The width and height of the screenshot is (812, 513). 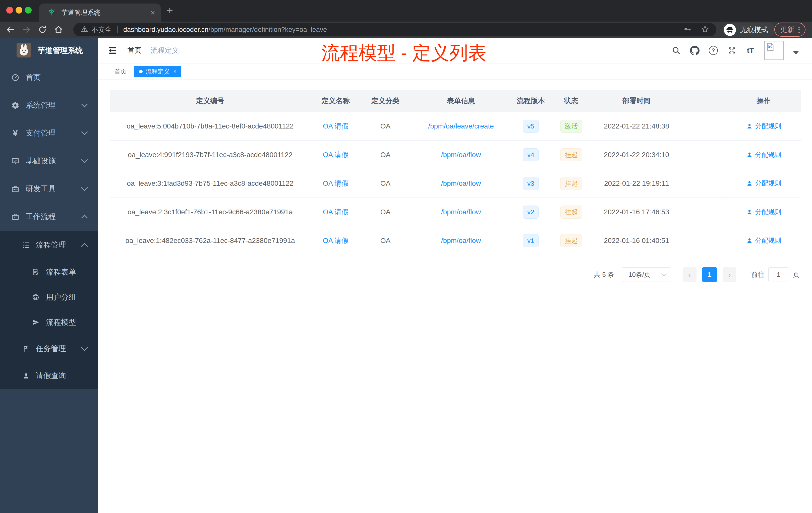 What do you see at coordinates (735, 51) in the screenshot?
I see `navbar-actions: ? tT` at bounding box center [735, 51].